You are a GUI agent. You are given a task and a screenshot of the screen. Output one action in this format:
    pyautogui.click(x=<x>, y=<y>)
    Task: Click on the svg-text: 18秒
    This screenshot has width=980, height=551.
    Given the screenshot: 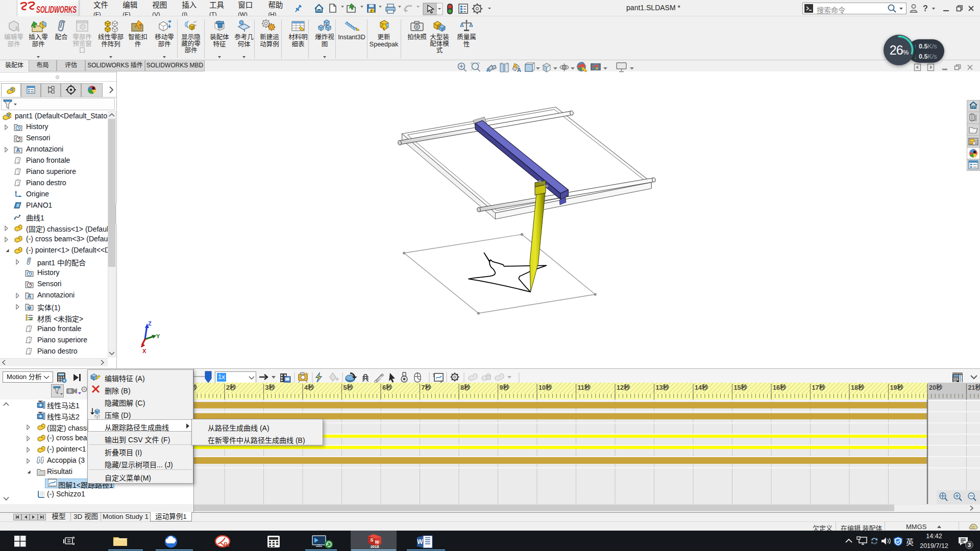 What is the action you would take?
    pyautogui.click(x=857, y=388)
    